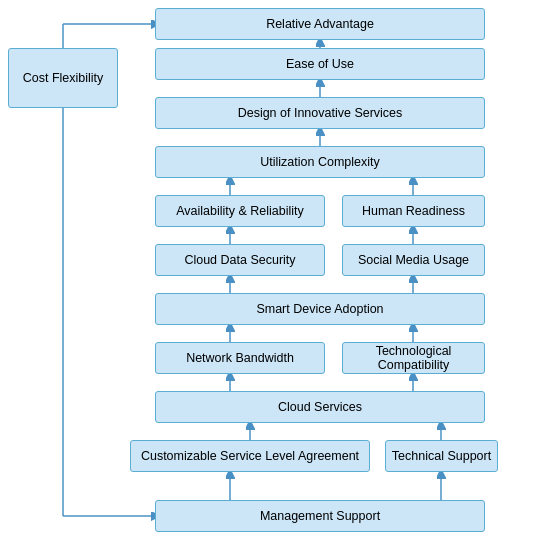 Image resolution: width=550 pixels, height=543 pixels. What do you see at coordinates (320, 407) in the screenshot?
I see `cloud-services-box: Cloud Services` at bounding box center [320, 407].